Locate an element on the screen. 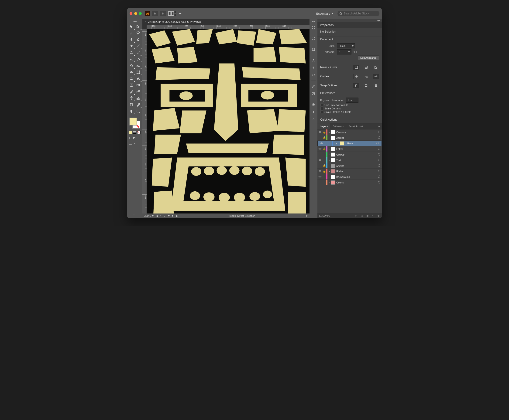 Image resolution: width=509 pixels, height=420 pixels. edit-artboards-button: Edit Artboards is located at coordinates (368, 58).